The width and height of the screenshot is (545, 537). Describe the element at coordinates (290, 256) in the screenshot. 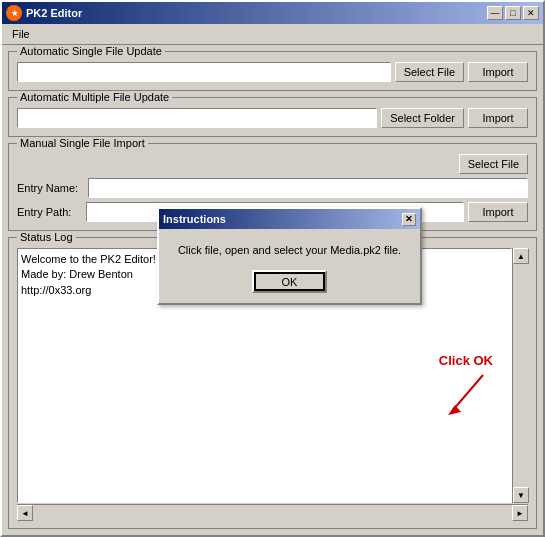

I see `instructions-dialog: Instructions ✕ Click file, open and sele…` at that location.